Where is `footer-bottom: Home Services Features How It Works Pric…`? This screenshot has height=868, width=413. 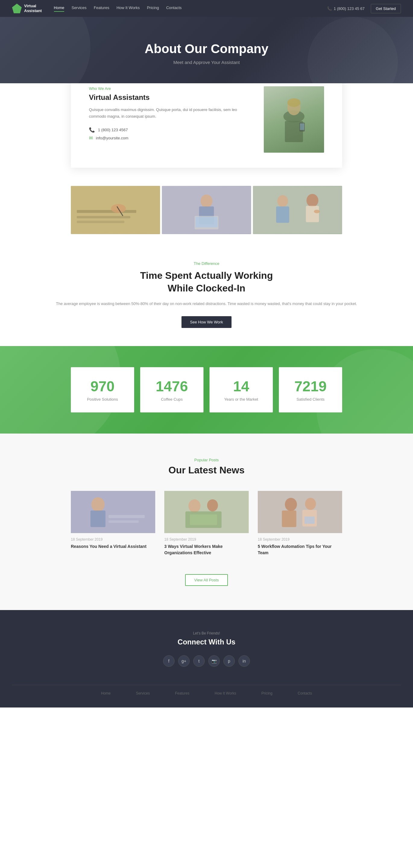 footer-bottom: Home Services Features How It Works Pric… is located at coordinates (207, 690).